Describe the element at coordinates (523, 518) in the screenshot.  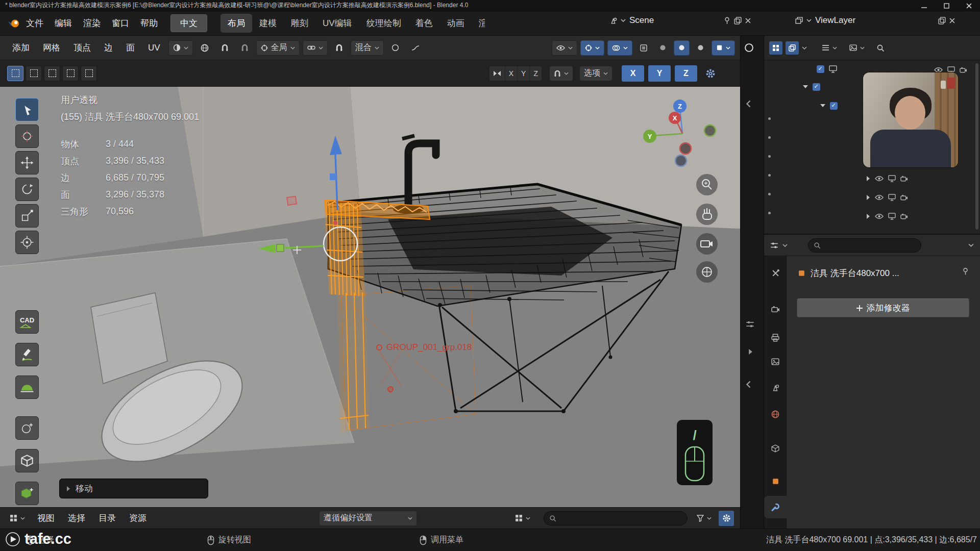
I see `display-size-dropdown` at that location.